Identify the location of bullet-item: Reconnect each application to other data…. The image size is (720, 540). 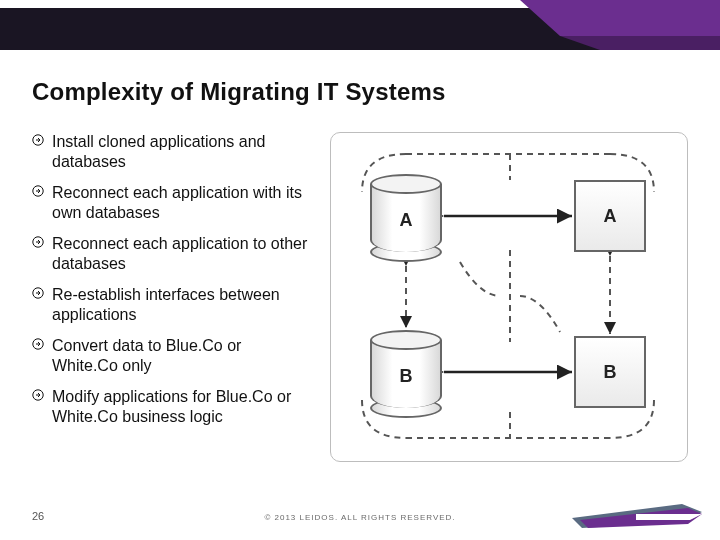
(171, 254).